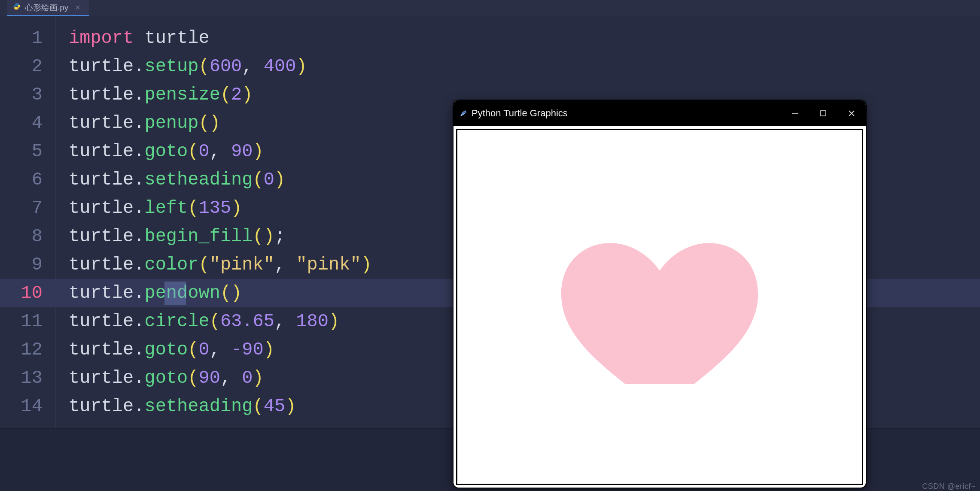 This screenshot has width=980, height=491. What do you see at coordinates (21, 406) in the screenshot?
I see `line-number: 14` at bounding box center [21, 406].